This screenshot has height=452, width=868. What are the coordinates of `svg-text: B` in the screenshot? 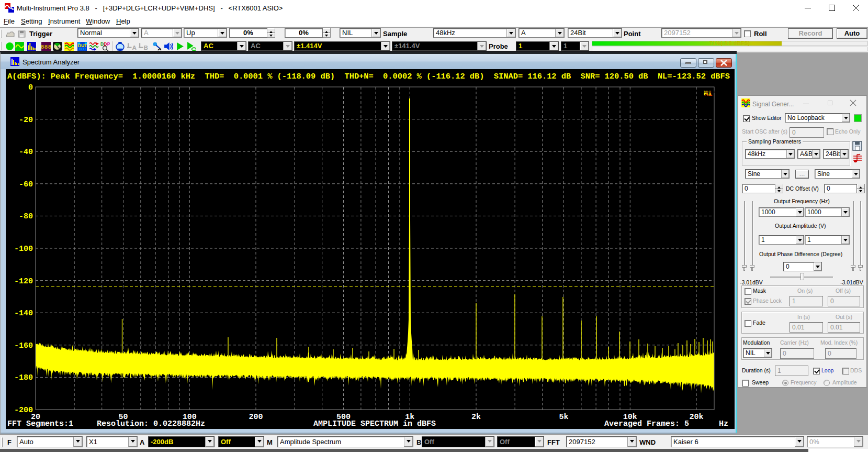 It's located at (146, 47).